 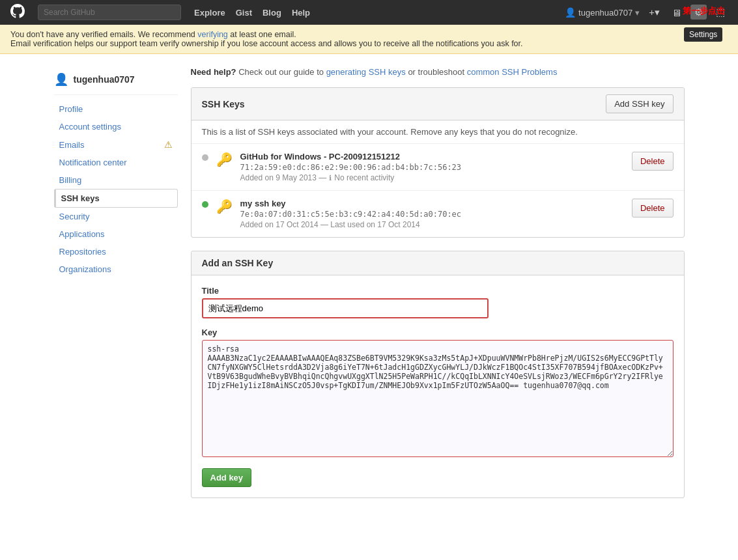 What do you see at coordinates (212, 35) in the screenshot?
I see `verify-link: verifying` at bounding box center [212, 35].